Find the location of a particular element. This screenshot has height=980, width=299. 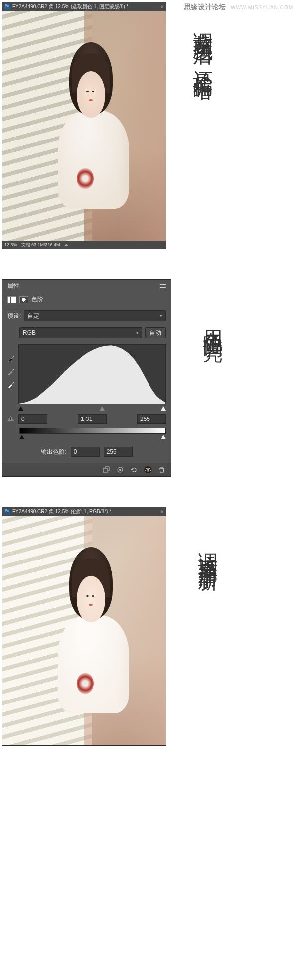

preset-label: 预设: is located at coordinates (14, 316).